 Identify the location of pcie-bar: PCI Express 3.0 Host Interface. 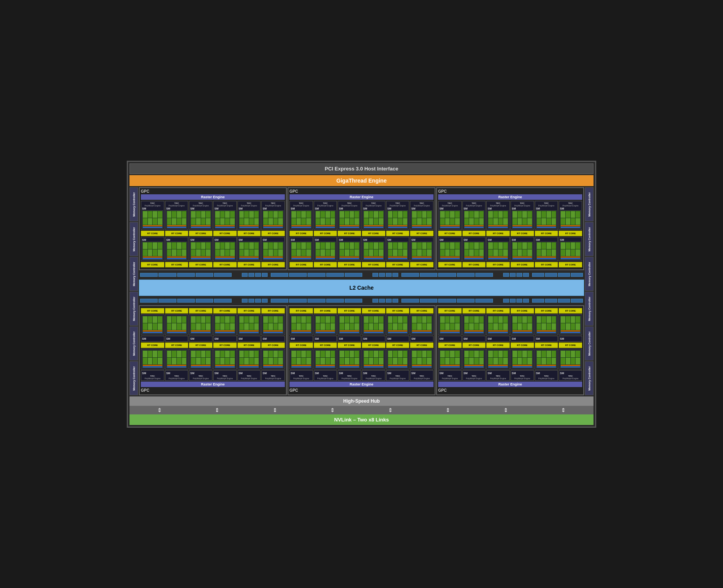
(362, 169).